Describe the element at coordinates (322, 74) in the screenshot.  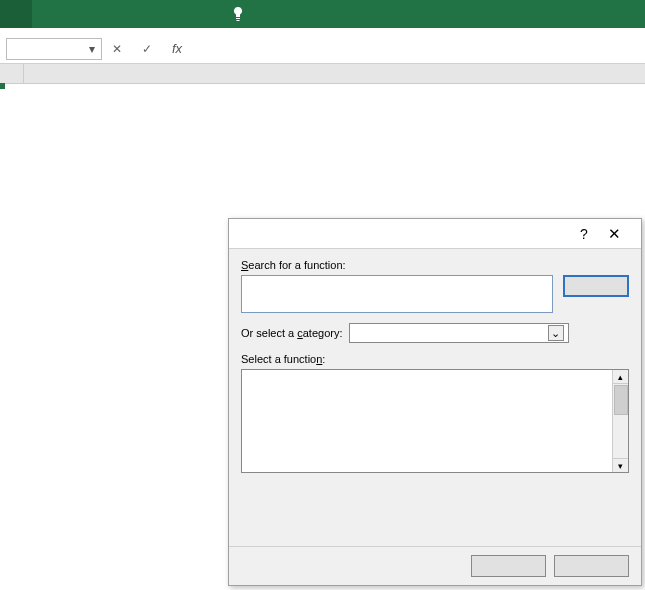
I see `column-headers` at that location.